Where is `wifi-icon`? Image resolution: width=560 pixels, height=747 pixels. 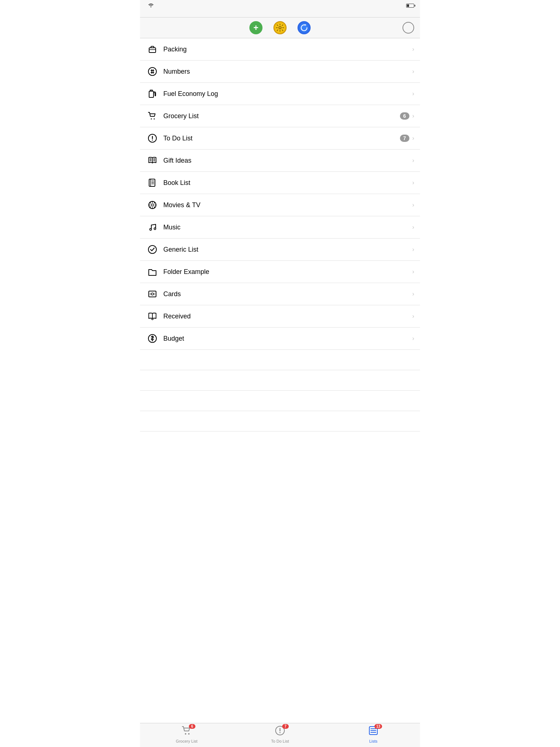 wifi-icon is located at coordinates (151, 6).